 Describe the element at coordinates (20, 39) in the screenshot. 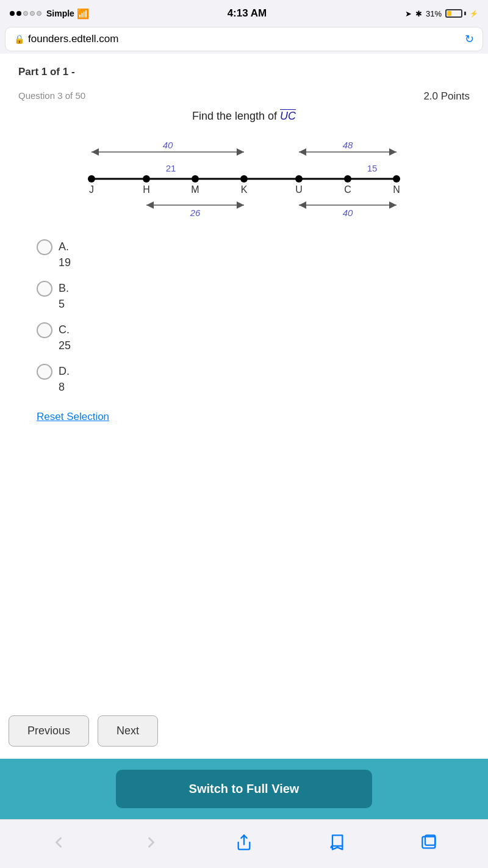

I see `lock-icon: 🔒` at that location.